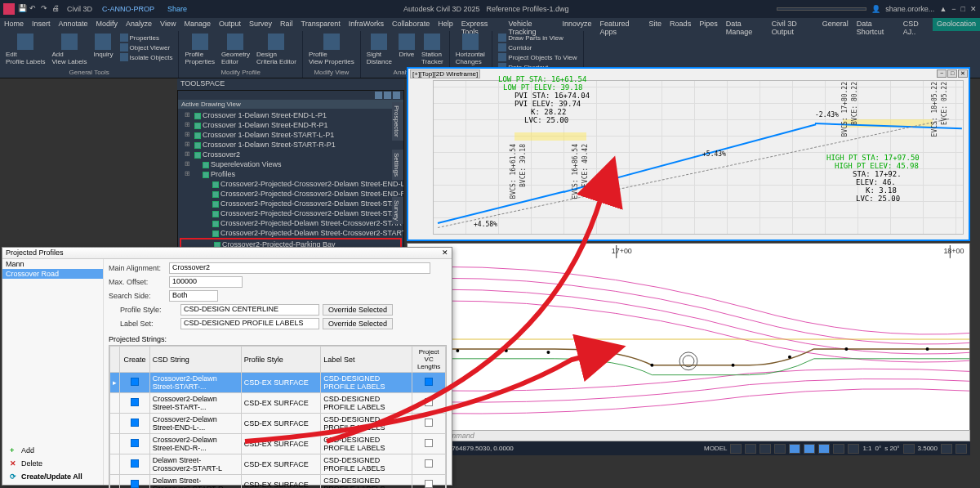 This screenshot has height=488, width=980. I want to click on projected-strings-grid: Create CSD String Profile Style Label Se…, so click(278, 417).